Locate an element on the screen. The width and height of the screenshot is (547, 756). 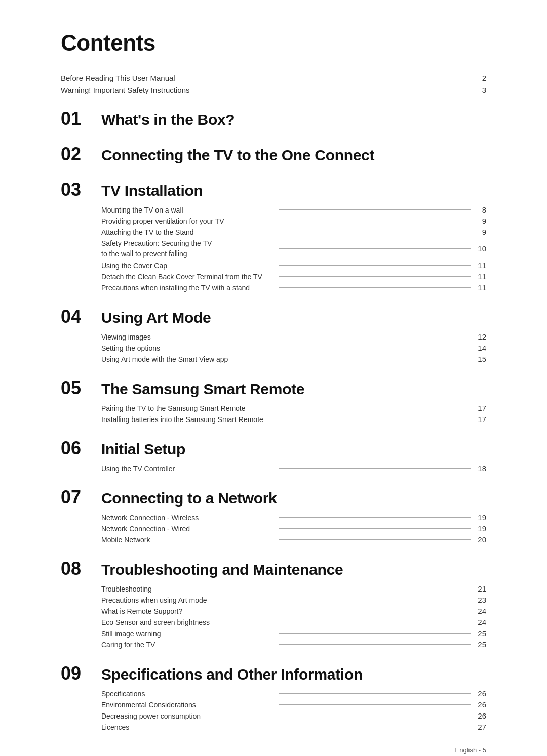
toc-row: Network Connection - Wireless19 is located at coordinates (294, 517).